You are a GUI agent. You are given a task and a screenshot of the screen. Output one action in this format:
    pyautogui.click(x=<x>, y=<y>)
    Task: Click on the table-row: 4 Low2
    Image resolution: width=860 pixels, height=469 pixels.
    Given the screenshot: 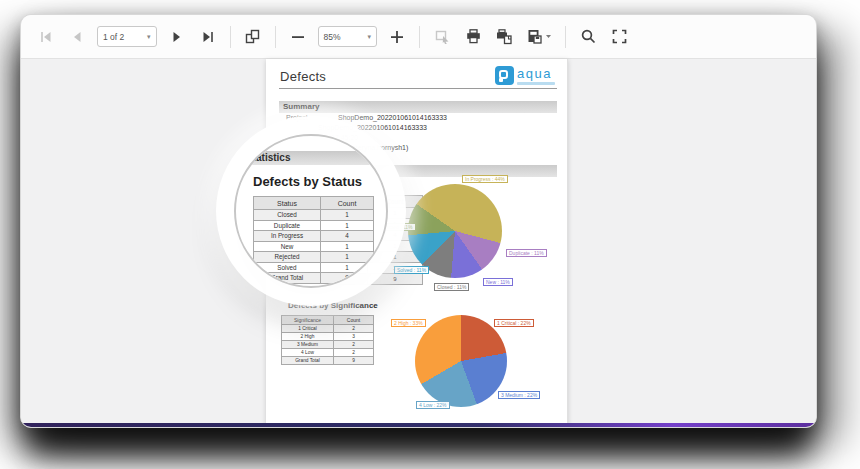 What is the action you would take?
    pyautogui.click(x=328, y=353)
    